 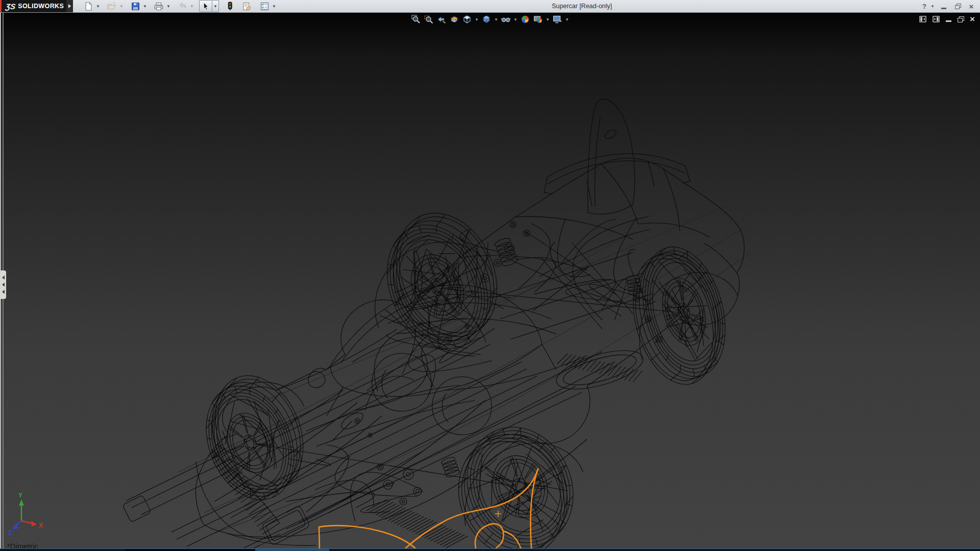 I want to click on logo-red-accent, so click(x=1, y=6).